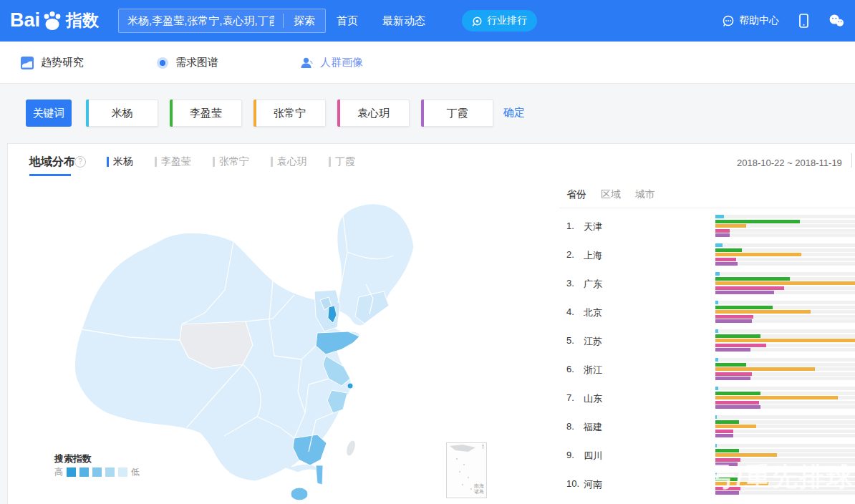 The width and height of the screenshot is (855, 504). I want to click on keyword-label-button: 关键词, so click(49, 113).